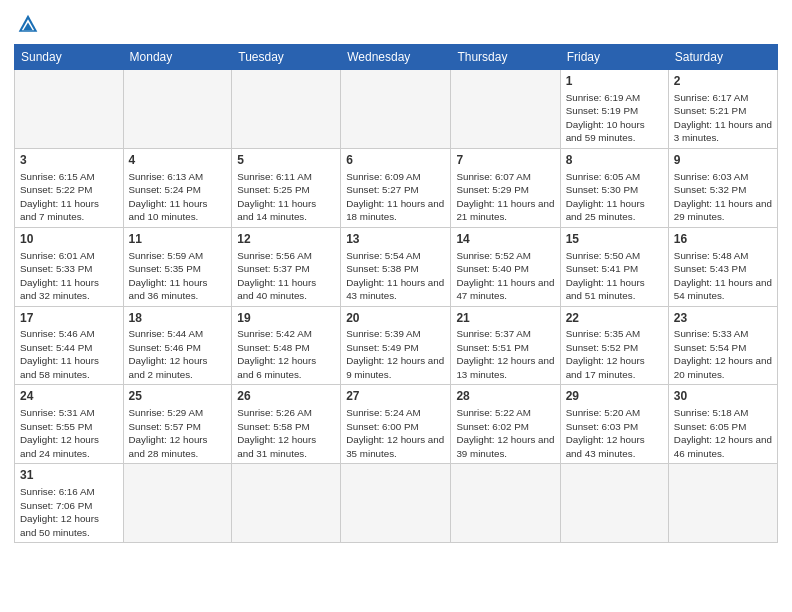  Describe the element at coordinates (396, 188) in the screenshot. I see `calendar-week-row: 3Sunrise: 6:15 AM Sunset: 5:22 PM Daylig…` at that location.